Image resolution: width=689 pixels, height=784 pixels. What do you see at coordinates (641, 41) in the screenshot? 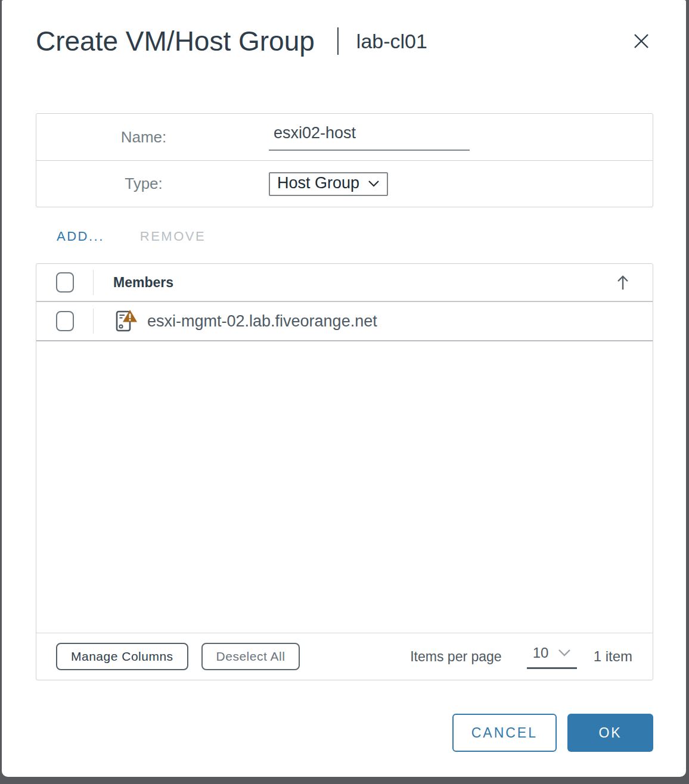
I see `close-button` at bounding box center [641, 41].